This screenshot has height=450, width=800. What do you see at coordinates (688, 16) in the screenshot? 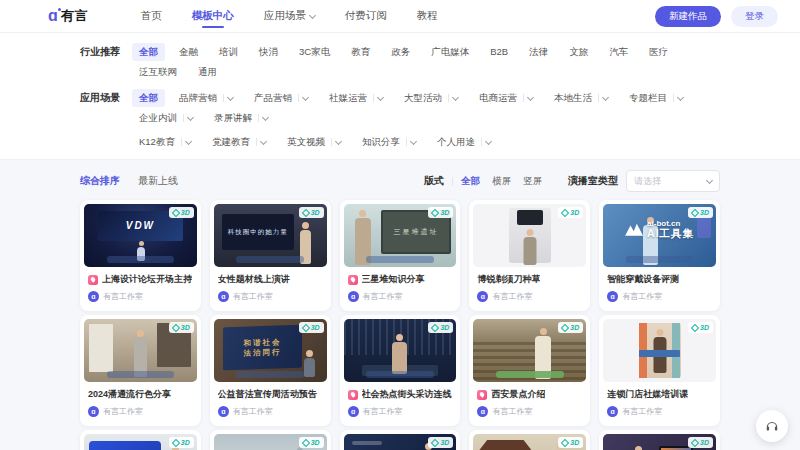
I see `create-work-button: 新建作品` at bounding box center [688, 16].